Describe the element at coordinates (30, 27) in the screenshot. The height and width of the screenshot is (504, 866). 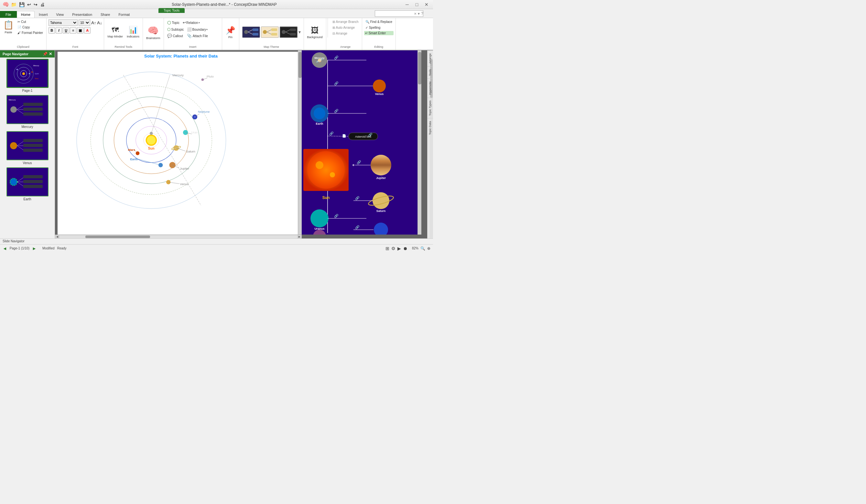
I see `copy-button: 📄Copy` at that location.